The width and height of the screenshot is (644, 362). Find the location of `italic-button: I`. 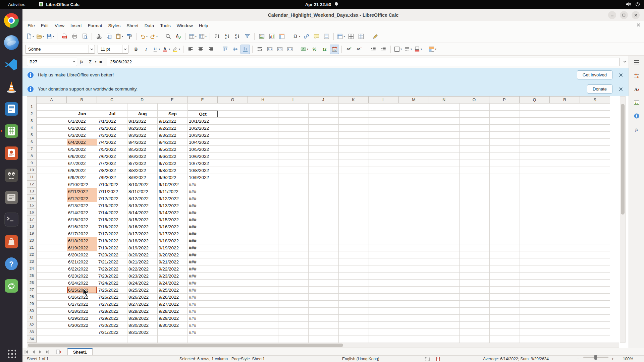

italic-button: I is located at coordinates (146, 49).